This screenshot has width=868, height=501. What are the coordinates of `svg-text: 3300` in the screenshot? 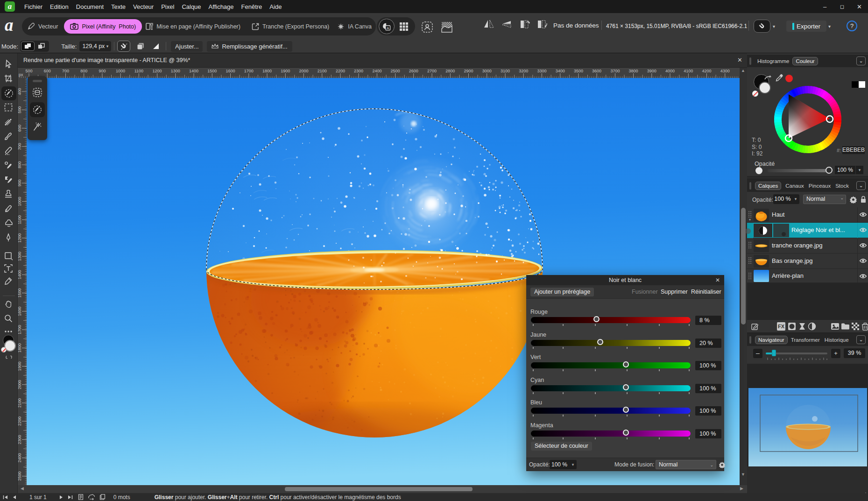 It's located at (542, 71).